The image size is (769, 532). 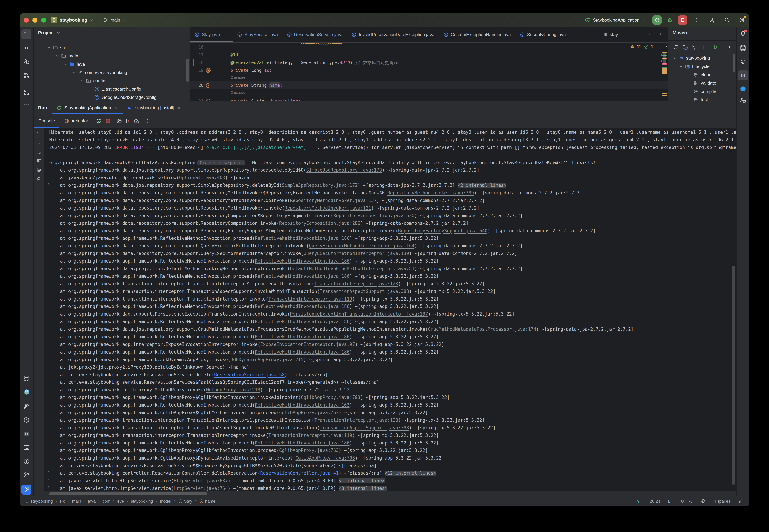 I want to click on project-panel-title: Project, so click(x=46, y=33).